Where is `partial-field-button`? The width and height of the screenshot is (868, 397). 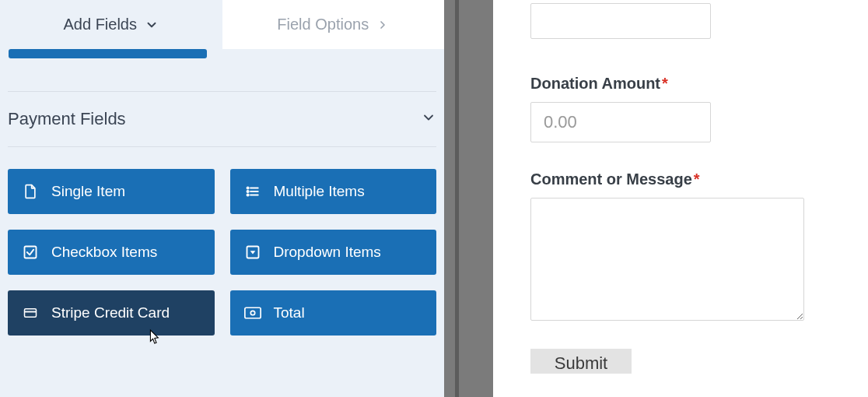
partial-field-button is located at coordinates (107, 54).